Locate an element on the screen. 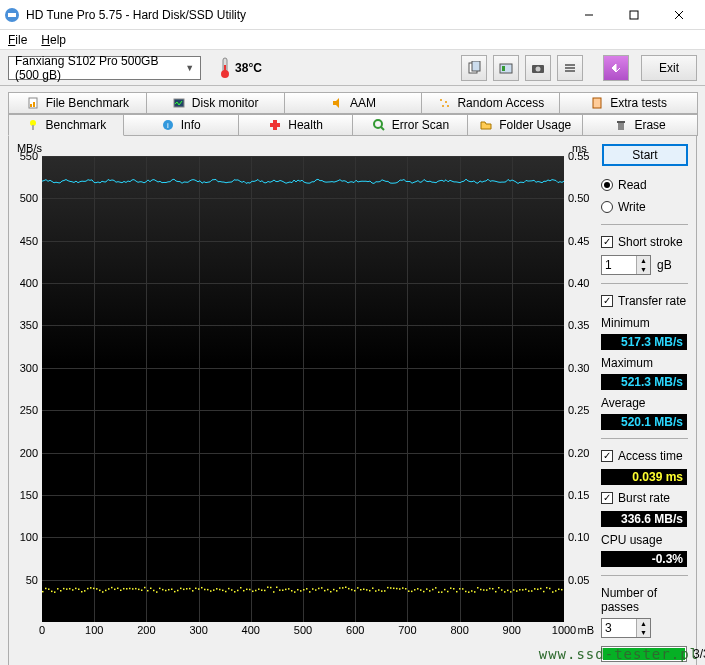 This screenshot has height=665, width=705. tab-extra-tests: Extra tests is located at coordinates (628, 103).